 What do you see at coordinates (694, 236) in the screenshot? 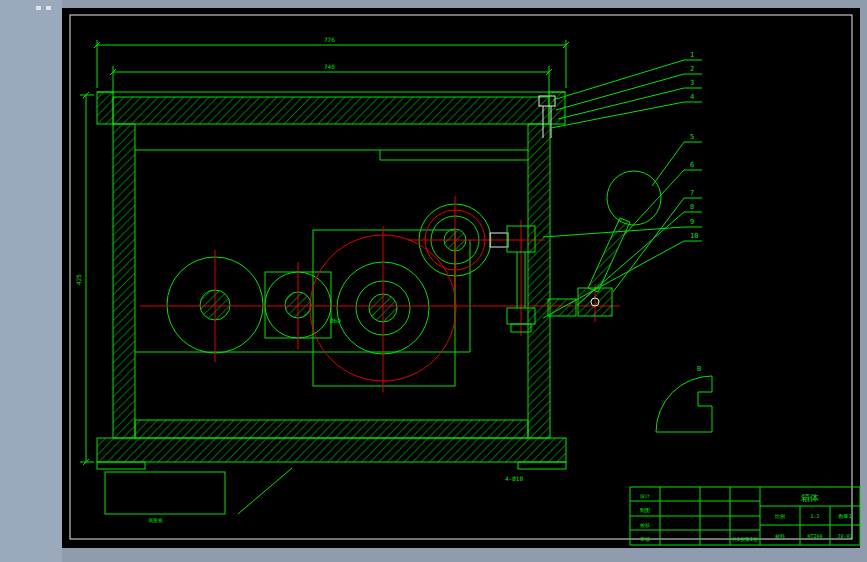
I see `callout-number: 10` at bounding box center [694, 236].